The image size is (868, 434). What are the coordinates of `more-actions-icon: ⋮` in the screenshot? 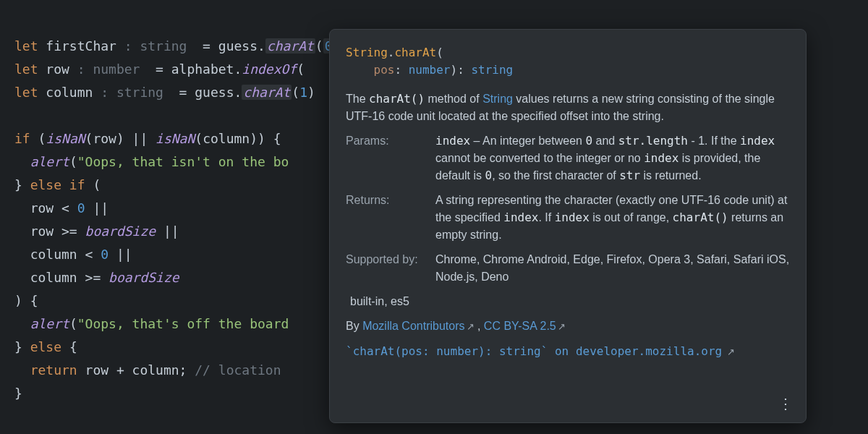 It's located at (786, 404).